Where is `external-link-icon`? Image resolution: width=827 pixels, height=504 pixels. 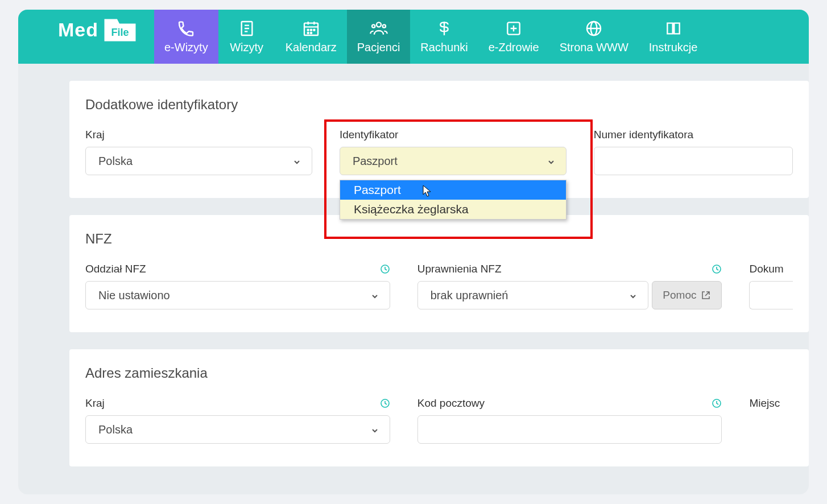
external-link-icon is located at coordinates (706, 295).